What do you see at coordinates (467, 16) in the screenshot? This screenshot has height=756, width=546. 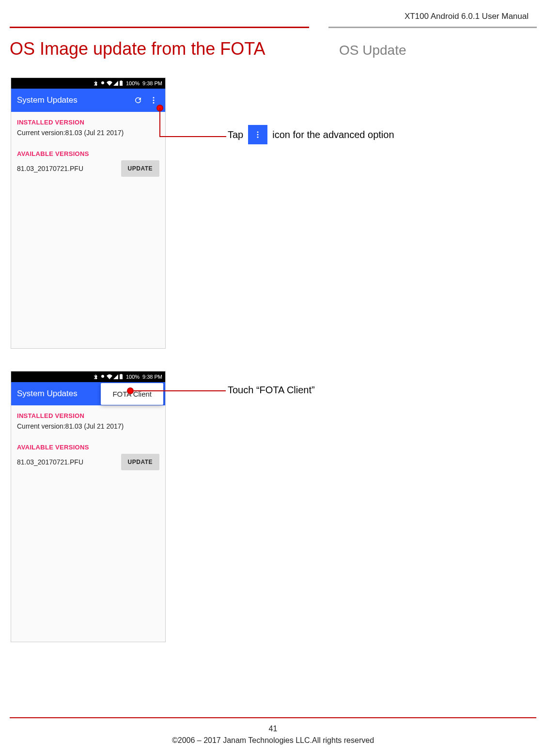 I see `running-header: XT100 Android 6.0.1 User Manual` at bounding box center [467, 16].